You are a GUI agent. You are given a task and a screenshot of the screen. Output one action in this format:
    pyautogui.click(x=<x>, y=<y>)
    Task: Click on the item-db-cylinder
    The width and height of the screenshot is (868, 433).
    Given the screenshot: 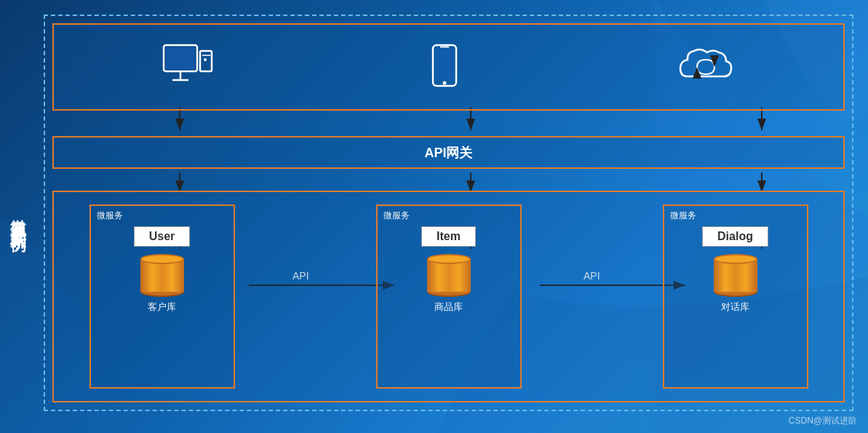 What is the action you would take?
    pyautogui.click(x=449, y=275)
    